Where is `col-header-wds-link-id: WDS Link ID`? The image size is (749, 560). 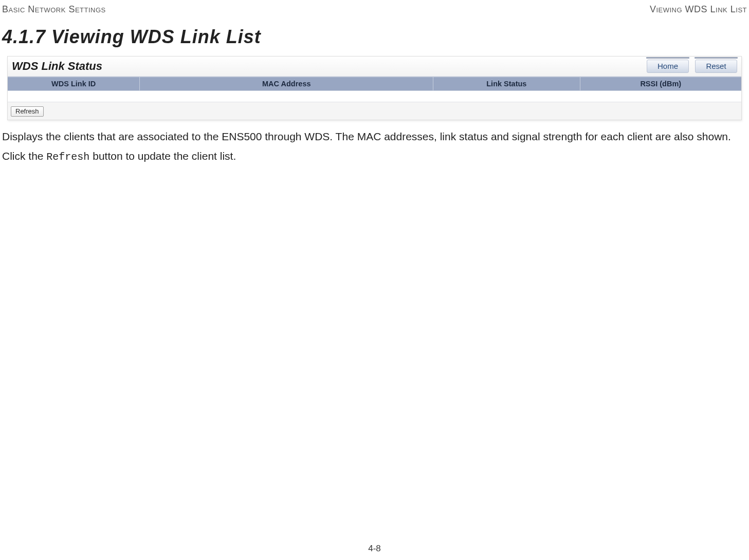
col-header-wds-link-id: WDS Link ID is located at coordinates (74, 84).